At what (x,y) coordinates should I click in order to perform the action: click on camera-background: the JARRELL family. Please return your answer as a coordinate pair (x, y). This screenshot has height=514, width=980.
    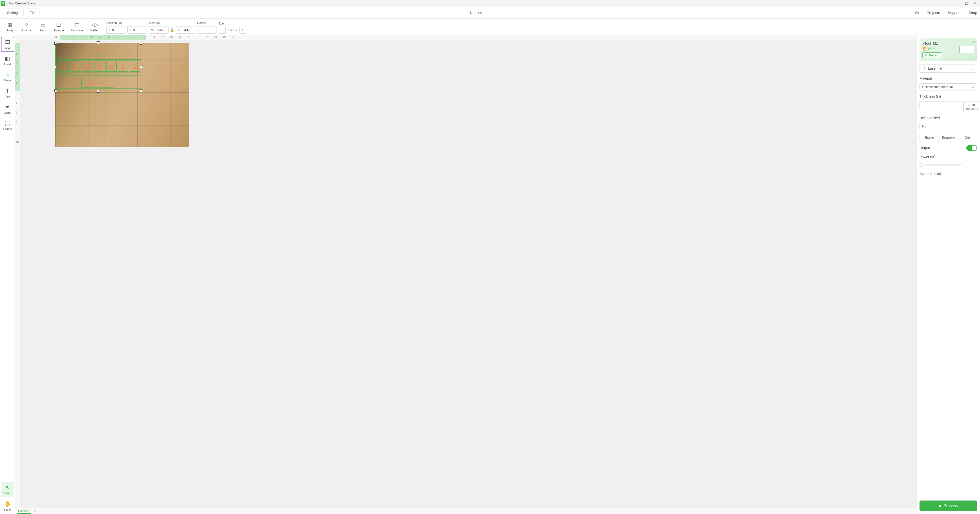
    Looking at the image, I should click on (122, 95).